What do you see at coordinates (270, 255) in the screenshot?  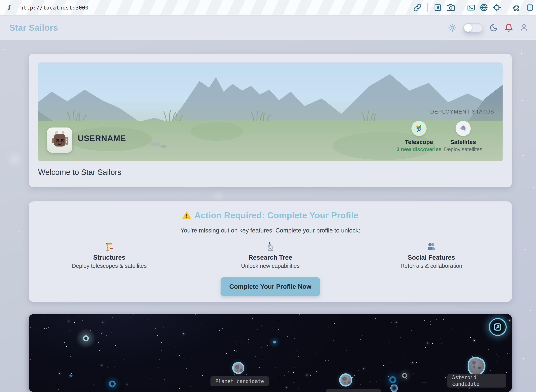 I see `feature-list: Structures Deploy telescopes & satellite…` at bounding box center [270, 255].